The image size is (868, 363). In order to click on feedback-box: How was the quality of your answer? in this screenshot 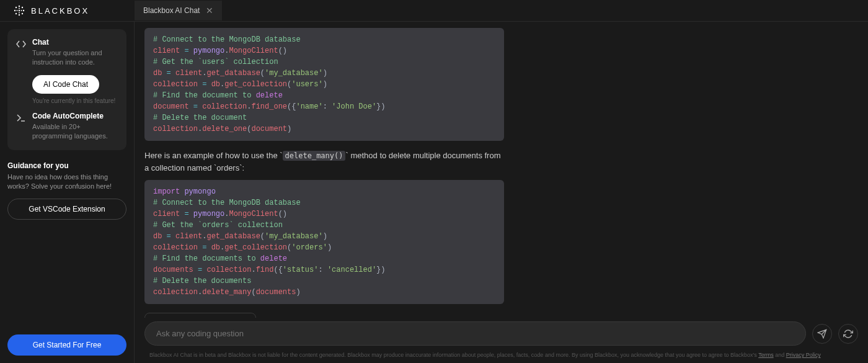, I will do `click(200, 315)`.